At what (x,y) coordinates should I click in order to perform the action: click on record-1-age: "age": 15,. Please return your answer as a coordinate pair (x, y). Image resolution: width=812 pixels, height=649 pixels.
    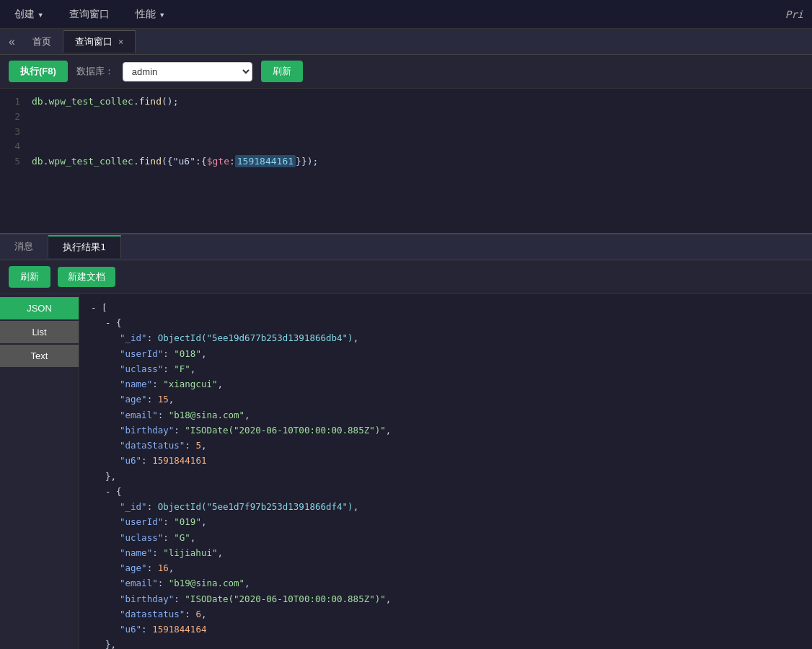
    Looking at the image, I should click on (446, 399).